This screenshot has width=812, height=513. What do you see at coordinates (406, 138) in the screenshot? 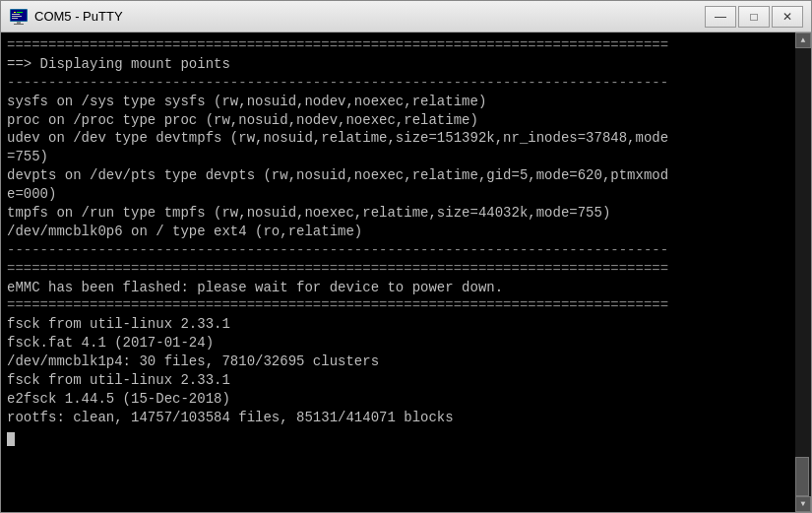
I see `terminal-line: udev on /dev type devtmpfs (rw,nosuid,re…` at bounding box center [406, 138].